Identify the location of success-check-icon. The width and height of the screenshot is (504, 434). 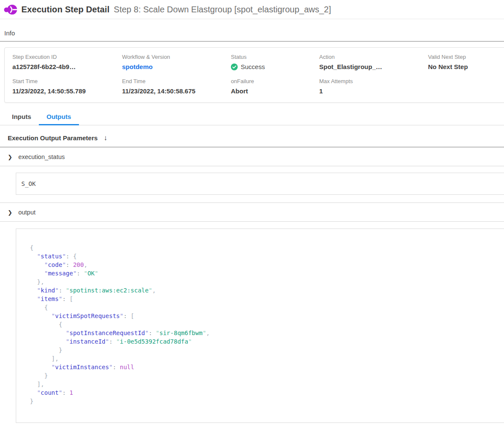
(234, 67).